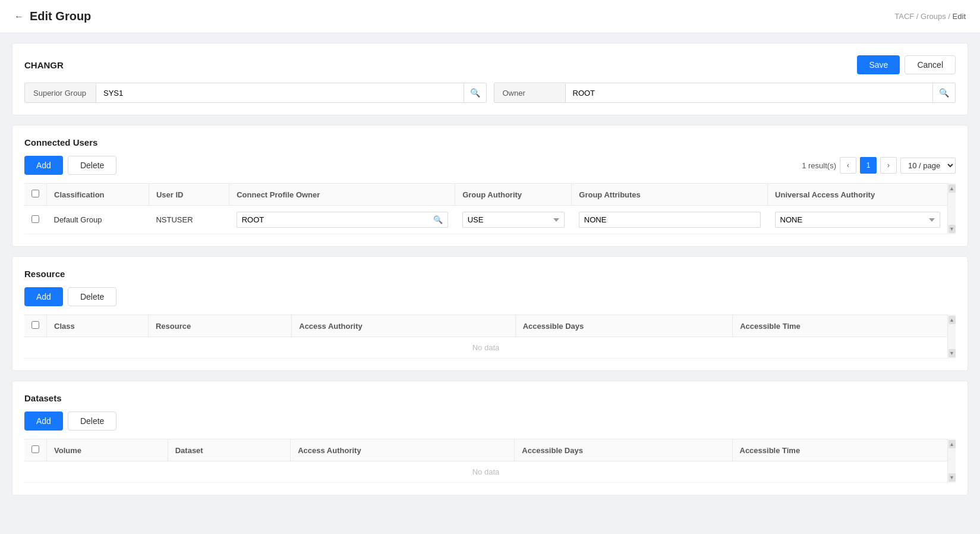 The width and height of the screenshot is (980, 534). Describe the element at coordinates (36, 219) in the screenshot. I see `row-checkbox` at that location.